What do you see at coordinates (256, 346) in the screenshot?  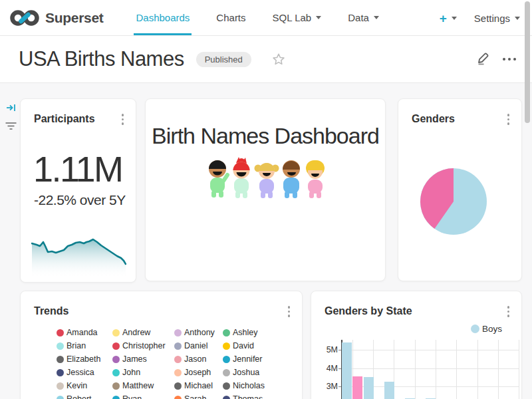 I see `legend-item-david: David` at bounding box center [256, 346].